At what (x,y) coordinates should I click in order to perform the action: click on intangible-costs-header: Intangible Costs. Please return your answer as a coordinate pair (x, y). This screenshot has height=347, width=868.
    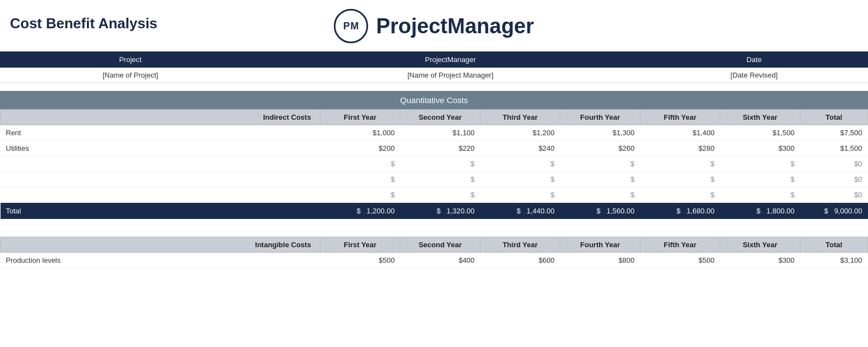
    Looking at the image, I should click on (161, 245).